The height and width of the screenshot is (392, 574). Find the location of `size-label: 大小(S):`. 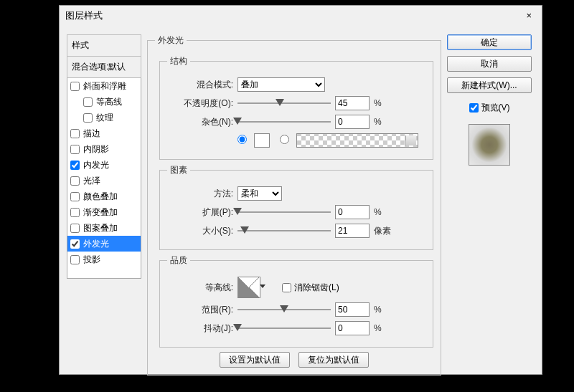

size-label: 大小(S): is located at coordinates (200, 231).